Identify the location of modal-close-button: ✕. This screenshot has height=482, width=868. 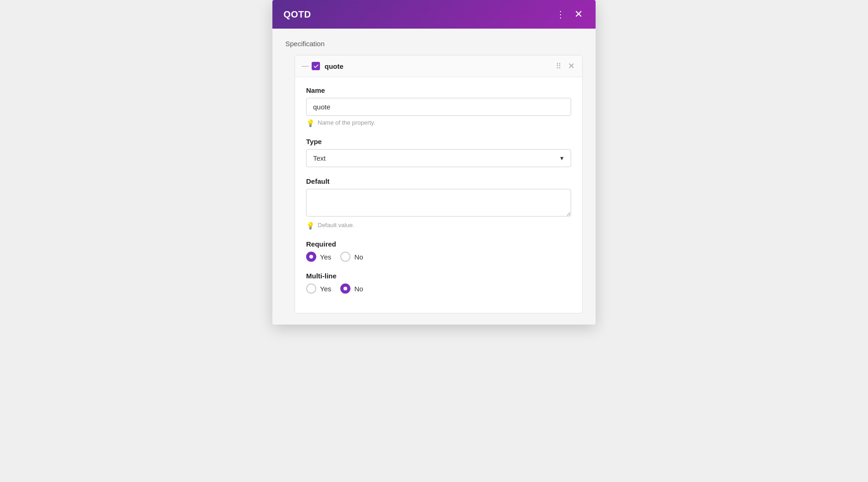
(579, 14).